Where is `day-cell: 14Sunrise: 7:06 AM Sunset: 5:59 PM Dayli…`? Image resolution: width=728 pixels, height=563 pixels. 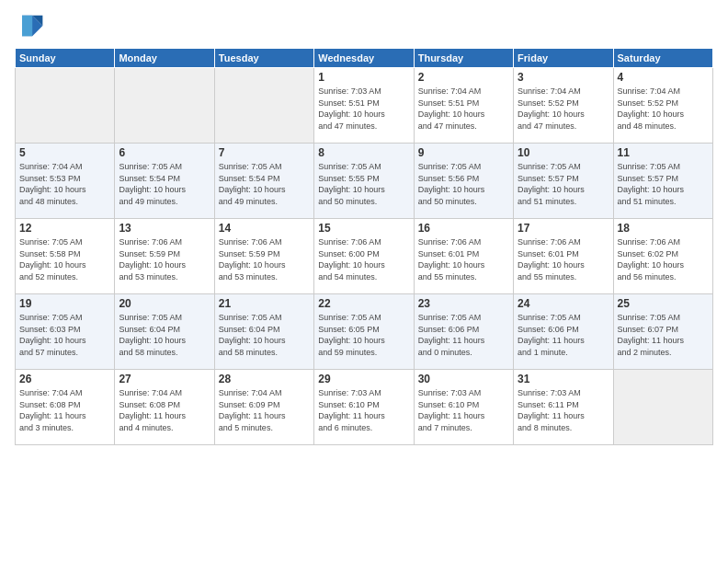 day-cell: 14Sunrise: 7:06 AM Sunset: 5:59 PM Dayli… is located at coordinates (264, 257).